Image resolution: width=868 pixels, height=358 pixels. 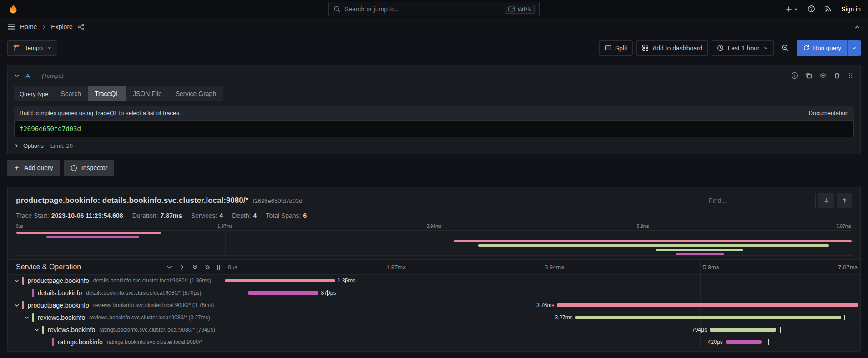 What do you see at coordinates (844, 201) in the screenshot?
I see `find-prev-arrow-up-icon` at bounding box center [844, 201].